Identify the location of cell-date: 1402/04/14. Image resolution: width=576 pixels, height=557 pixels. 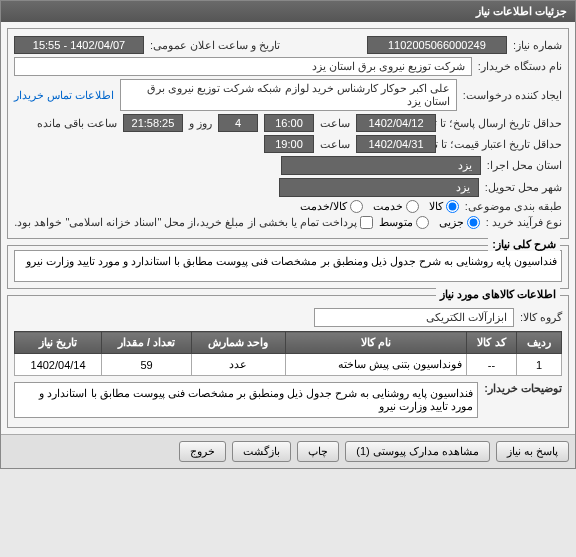
(58, 365).